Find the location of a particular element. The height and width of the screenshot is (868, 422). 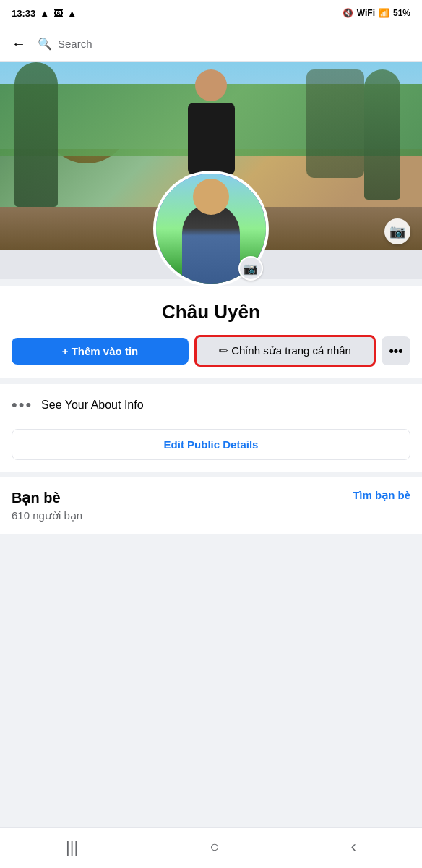

status-bar: 13:33 ▲ 🖼 ▲ 🔇 WiFi 📶 51% is located at coordinates (211, 13).